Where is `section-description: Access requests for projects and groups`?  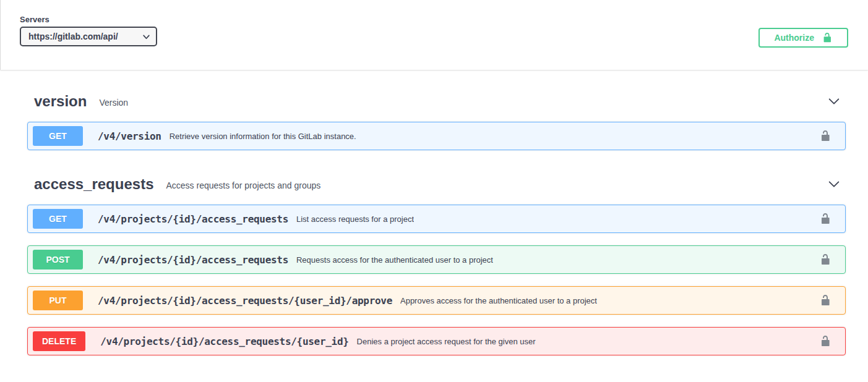 section-description: Access requests for projects and groups is located at coordinates (243, 184).